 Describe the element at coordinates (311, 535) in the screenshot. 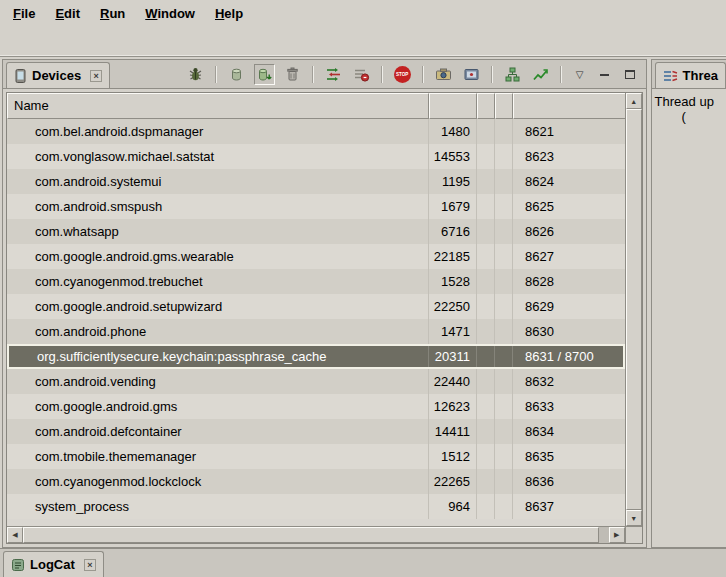

I see `horizontal-scroll-thumb` at that location.